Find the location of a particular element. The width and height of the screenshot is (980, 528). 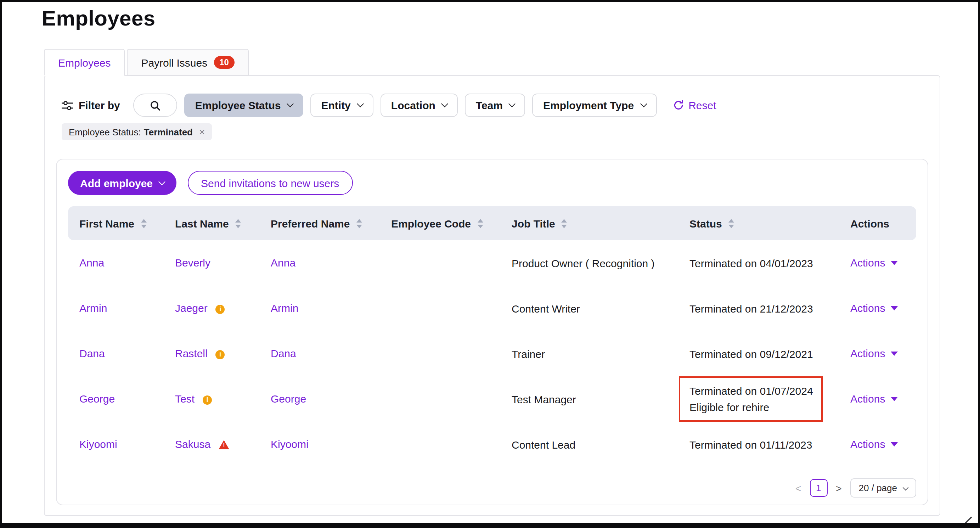

job-title-cell: Trainer is located at coordinates (600, 354).